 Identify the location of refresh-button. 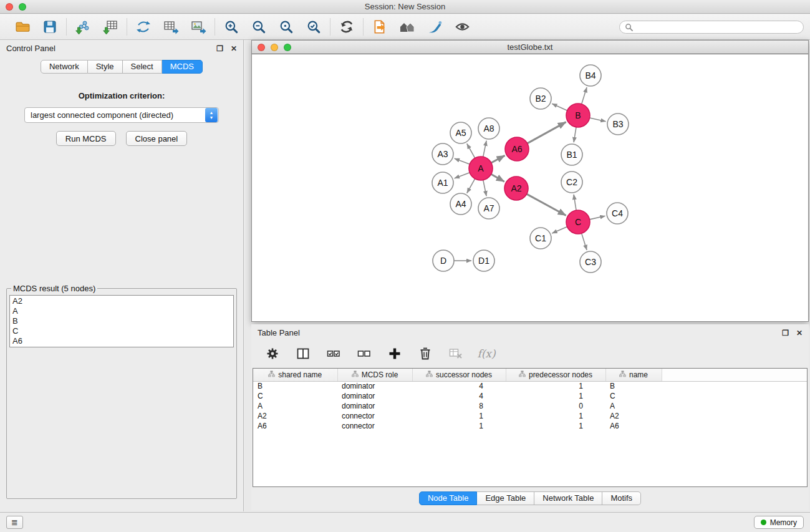
(347, 27).